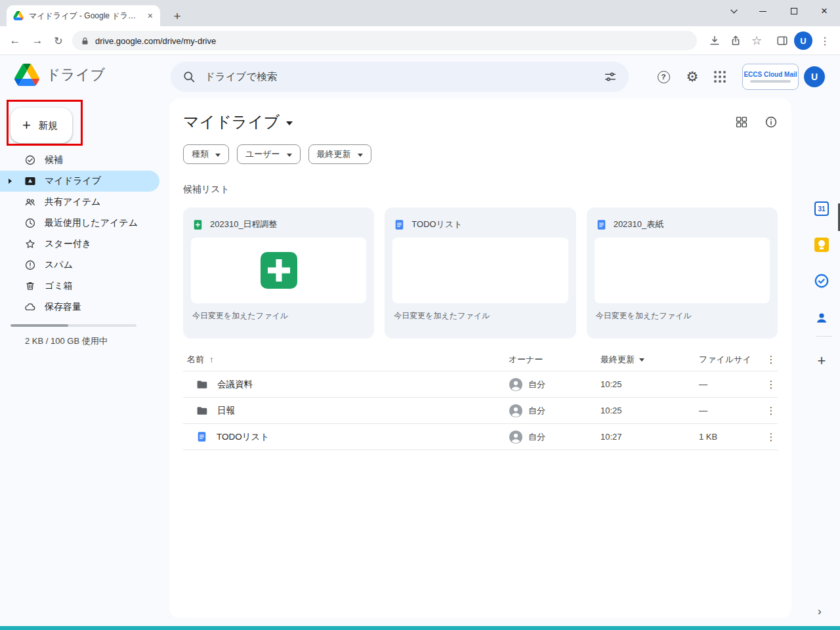 The width and height of the screenshot is (840, 630). I want to click on card-thumbnail, so click(278, 270).